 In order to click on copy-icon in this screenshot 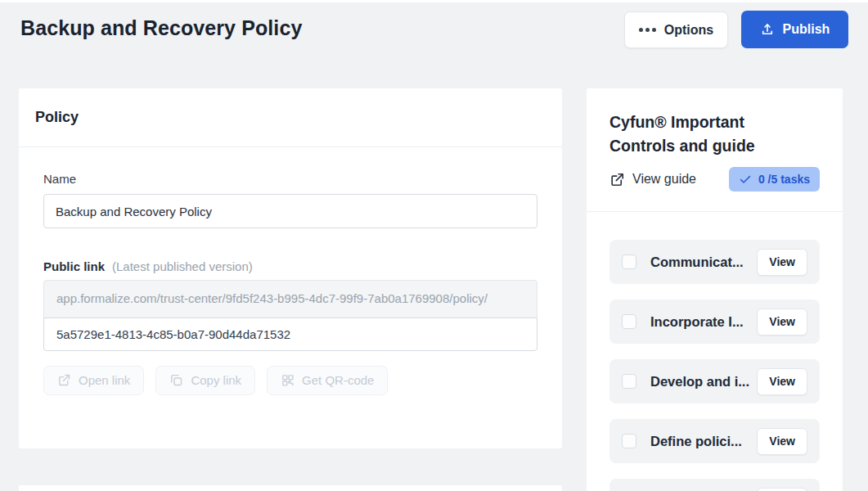, I will do `click(177, 380)`.